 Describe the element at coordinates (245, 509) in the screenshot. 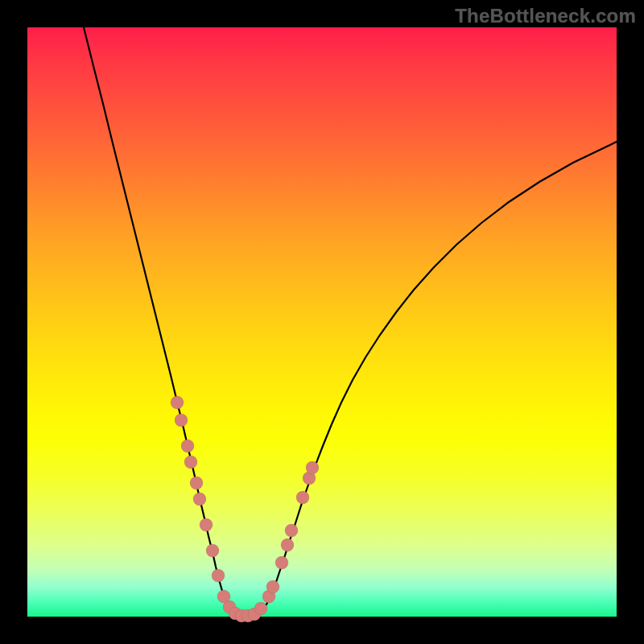

I see `highlight-dots-group` at that location.